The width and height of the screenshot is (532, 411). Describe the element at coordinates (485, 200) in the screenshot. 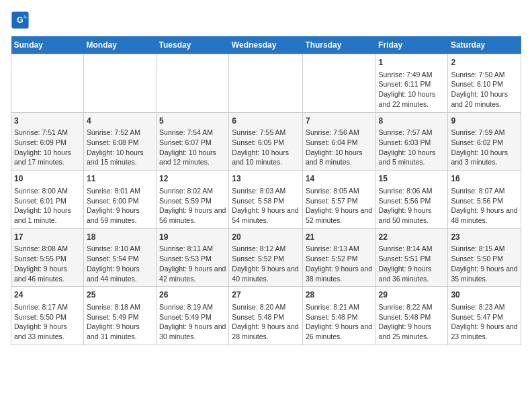

I see `calendar-cell: 16Sunrise: 8:07 AM Sunset: 5:56 PM Dayli…` at that location.